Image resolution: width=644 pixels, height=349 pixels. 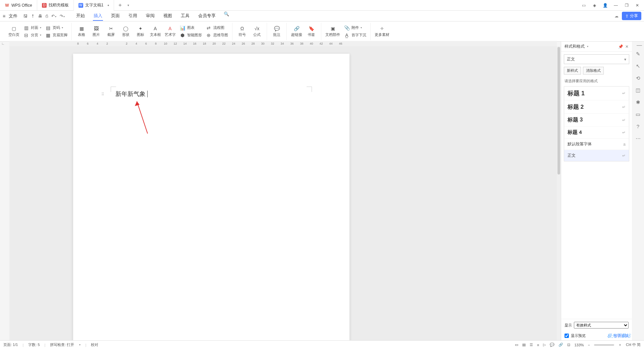 What do you see at coordinates (170, 32) in the screenshot?
I see `wordart-button: A艺术字` at bounding box center [170, 32].